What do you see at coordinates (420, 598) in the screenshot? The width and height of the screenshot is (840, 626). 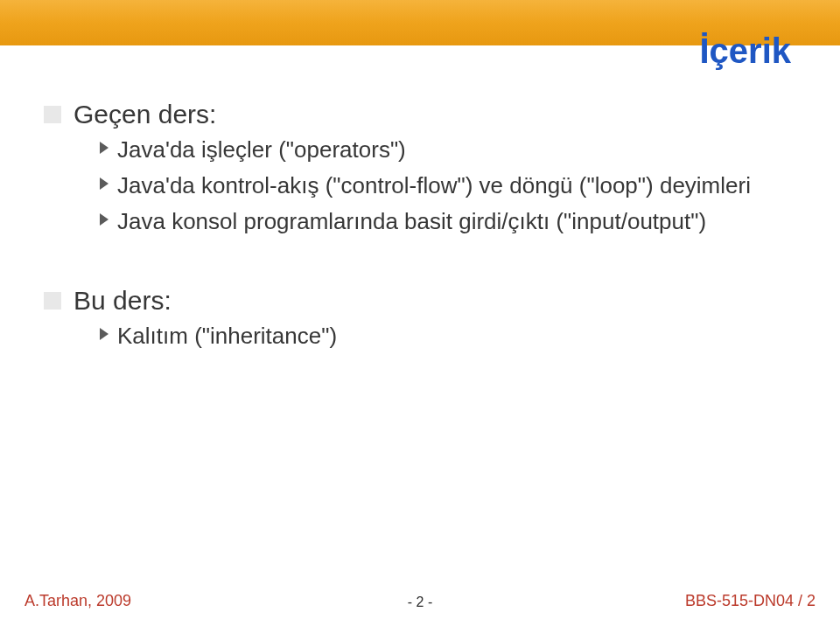 I see `slide-footer: A.Tarhan, 2009 - 2 - BBS-515-DN04 / 2` at bounding box center [420, 598].